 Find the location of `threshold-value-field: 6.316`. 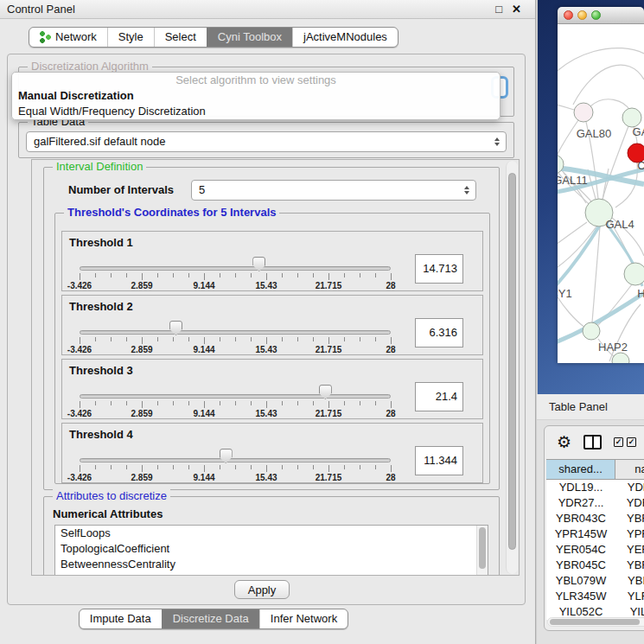

threshold-value-field: 6.316 is located at coordinates (439, 333).